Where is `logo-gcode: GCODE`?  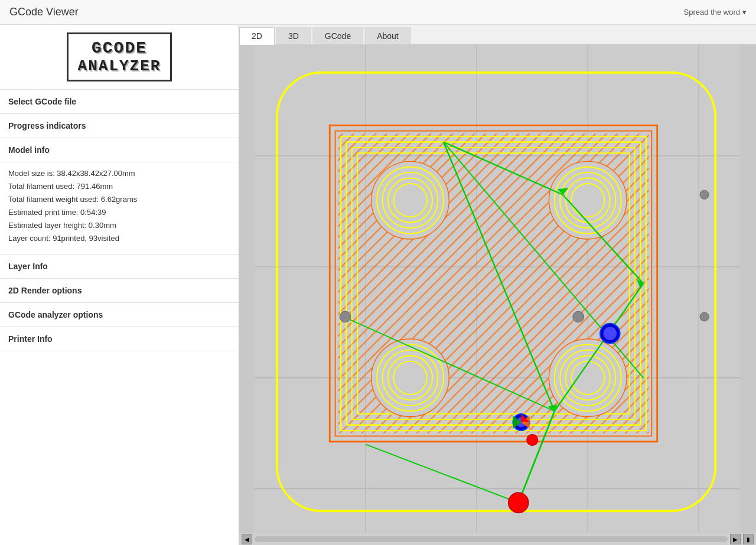 logo-gcode: GCODE is located at coordinates (119, 48).